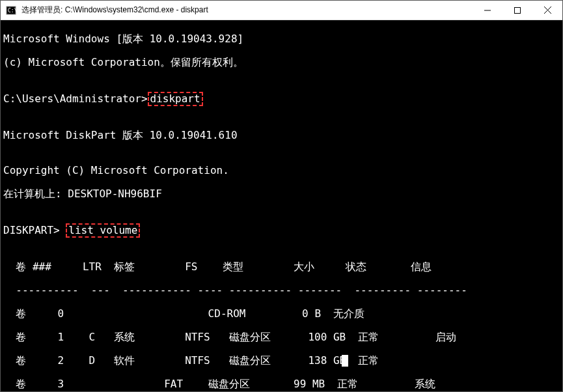  I want to click on prompt: DISKPART>, so click(34, 231).